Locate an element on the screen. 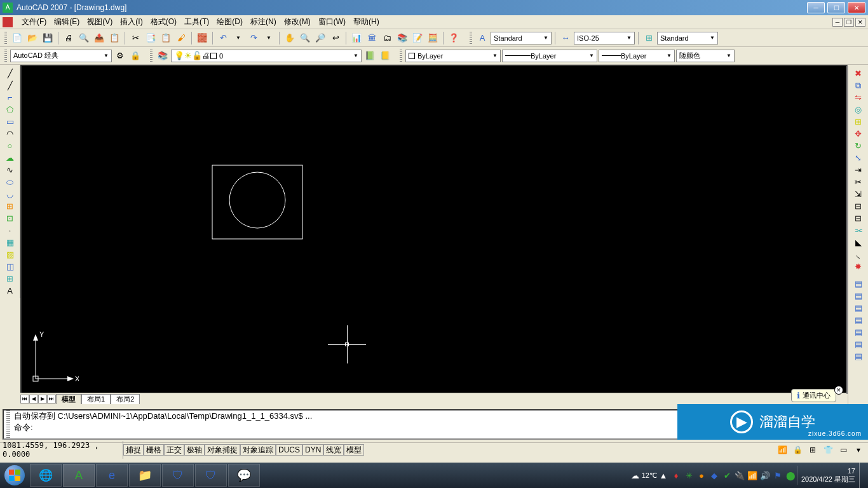 The image size is (868, 488). status-tray-icon: ⊞ is located at coordinates (813, 450).